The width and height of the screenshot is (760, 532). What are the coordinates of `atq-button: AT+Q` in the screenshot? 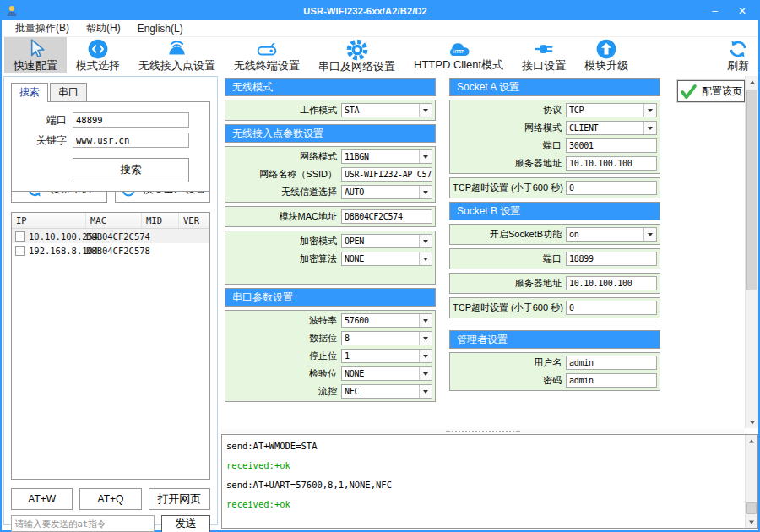 It's located at (110, 499).